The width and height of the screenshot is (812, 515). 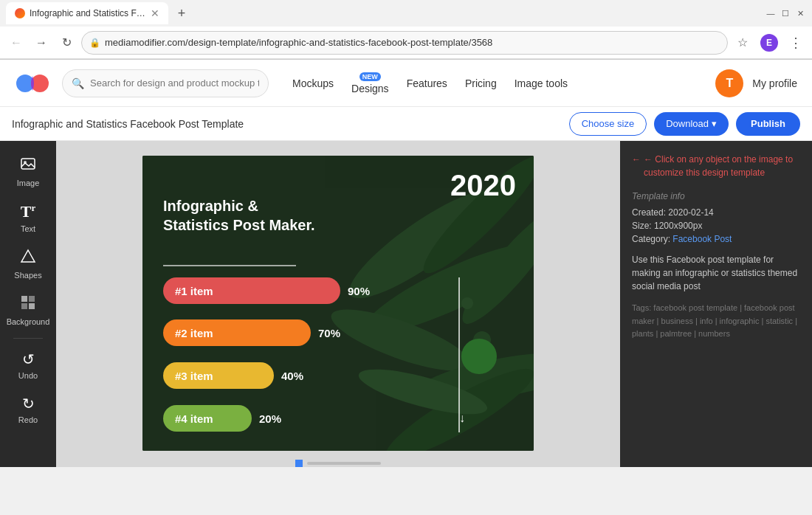 What do you see at coordinates (252, 333) in the screenshot?
I see `bar-2: #2 item 70%` at bounding box center [252, 333].